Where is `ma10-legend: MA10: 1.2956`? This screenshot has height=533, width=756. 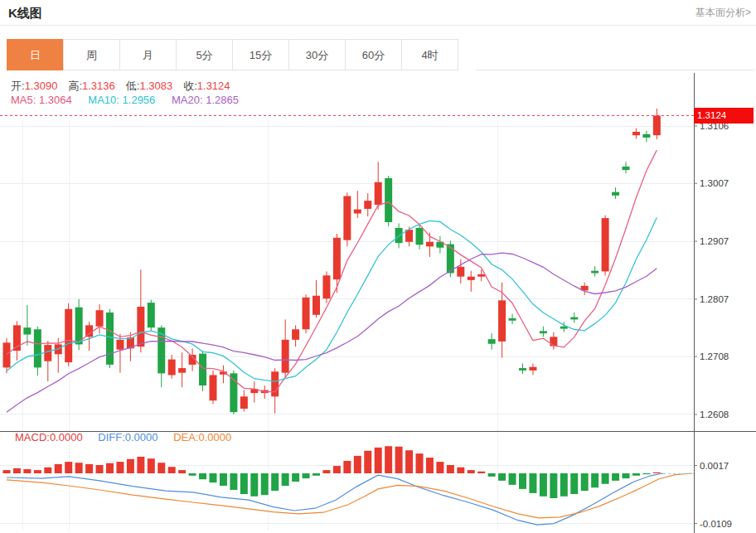
ma10-legend: MA10: 1.2956 is located at coordinates (121, 99).